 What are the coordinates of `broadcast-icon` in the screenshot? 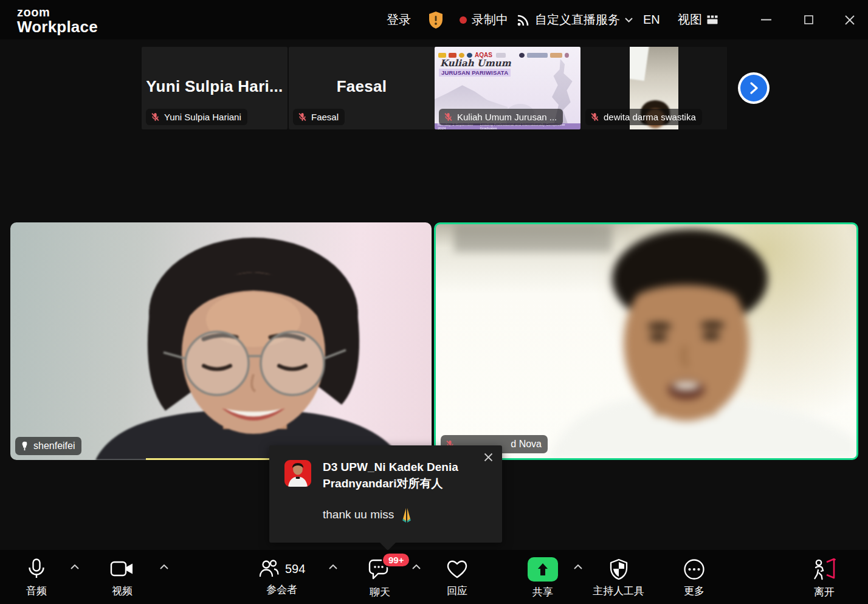 It's located at (523, 20).